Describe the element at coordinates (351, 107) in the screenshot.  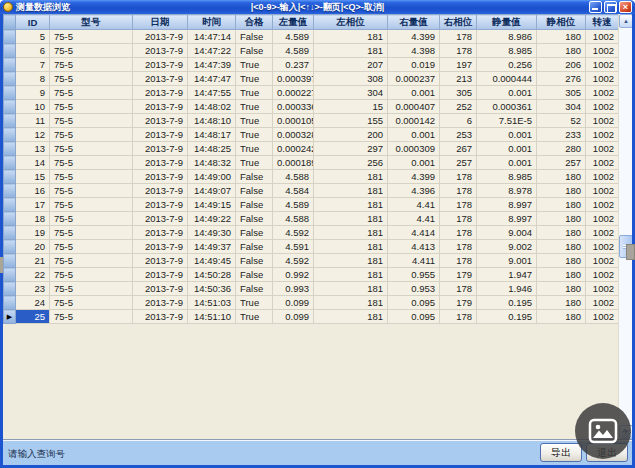
I see `cell-left-phase: 15` at that location.